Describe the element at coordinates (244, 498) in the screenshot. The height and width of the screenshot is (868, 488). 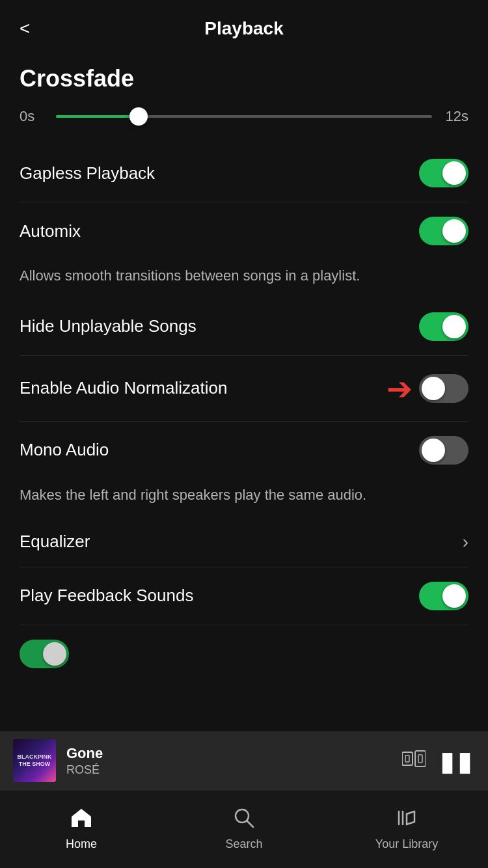
I see `mono-audio-description: Makes the left and right speakers play t…` at that location.